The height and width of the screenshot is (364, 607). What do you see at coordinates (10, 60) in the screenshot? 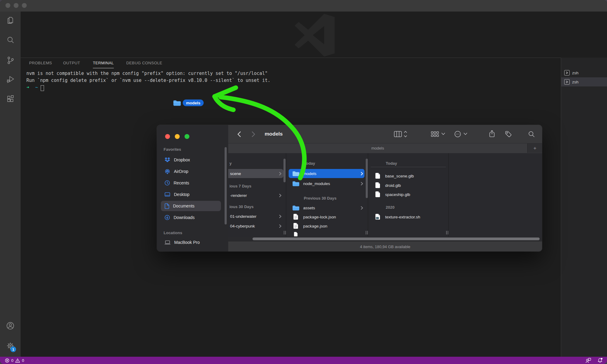
I see `source-control-button` at bounding box center [10, 60].